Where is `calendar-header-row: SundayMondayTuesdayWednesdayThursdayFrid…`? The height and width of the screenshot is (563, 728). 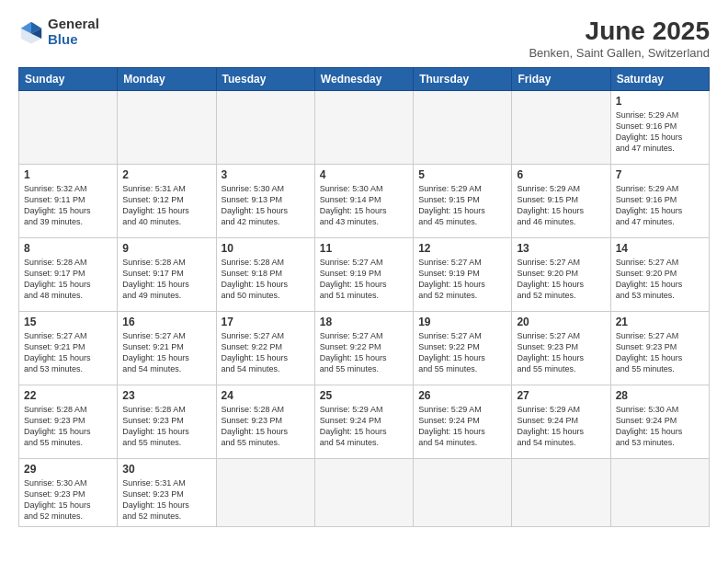 calendar-header-row: SundayMondayTuesdayWednesdayThursdayFrid… is located at coordinates (364, 79).